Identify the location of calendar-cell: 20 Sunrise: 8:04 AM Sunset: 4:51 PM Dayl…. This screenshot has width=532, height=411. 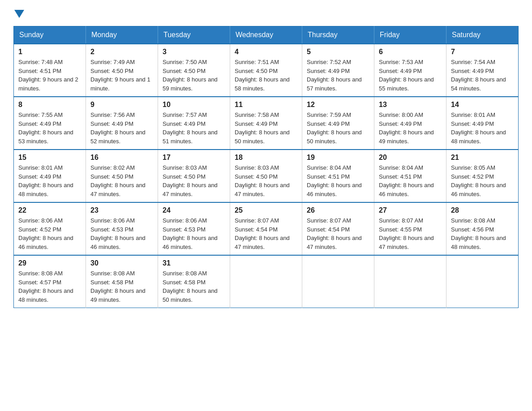
(410, 176).